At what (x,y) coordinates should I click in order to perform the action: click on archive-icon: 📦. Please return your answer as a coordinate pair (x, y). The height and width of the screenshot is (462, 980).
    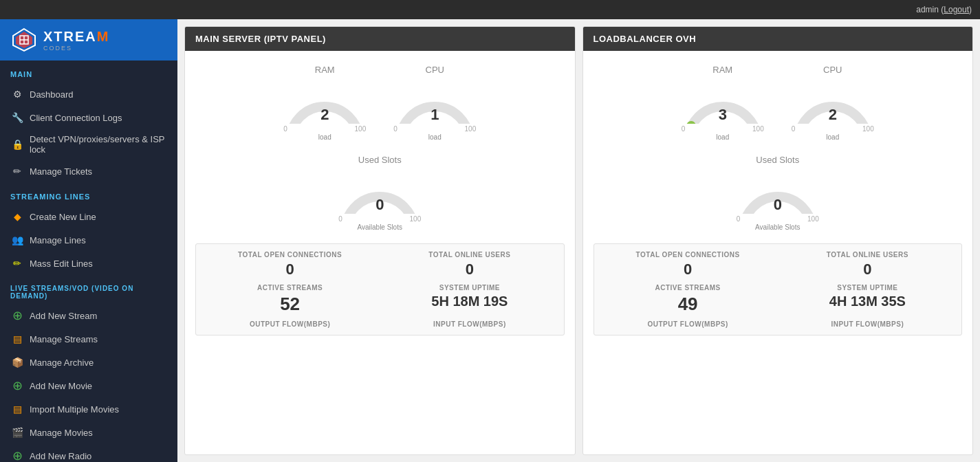
    Looking at the image, I should click on (17, 362).